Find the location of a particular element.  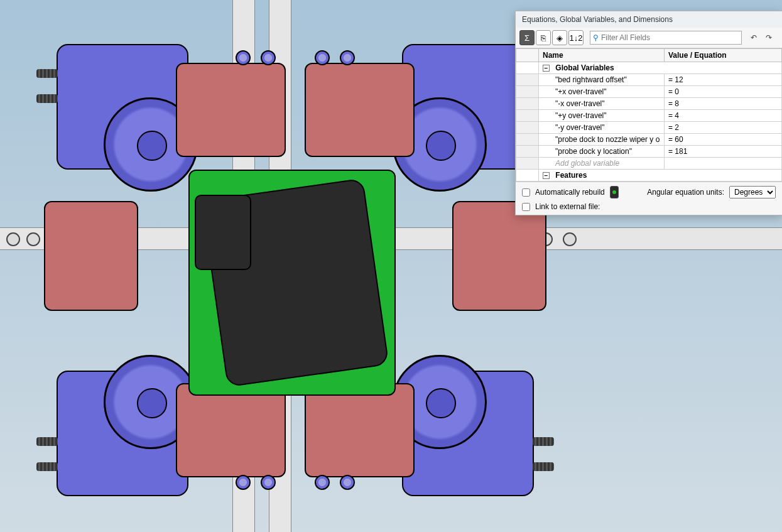

filter-field: ⚲ is located at coordinates (666, 38).